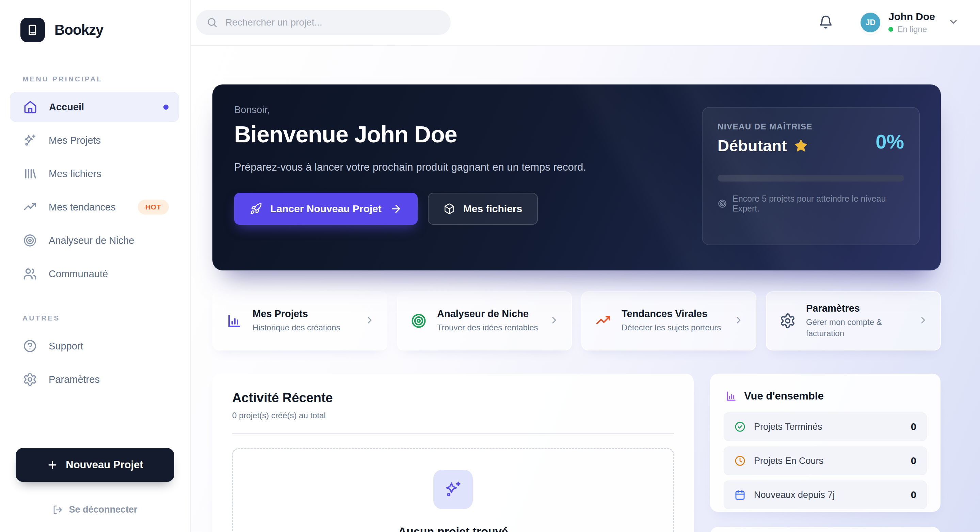 This screenshot has width=980, height=532. Describe the element at coordinates (889, 142) in the screenshot. I see `mastery-percent: 0%` at that location.